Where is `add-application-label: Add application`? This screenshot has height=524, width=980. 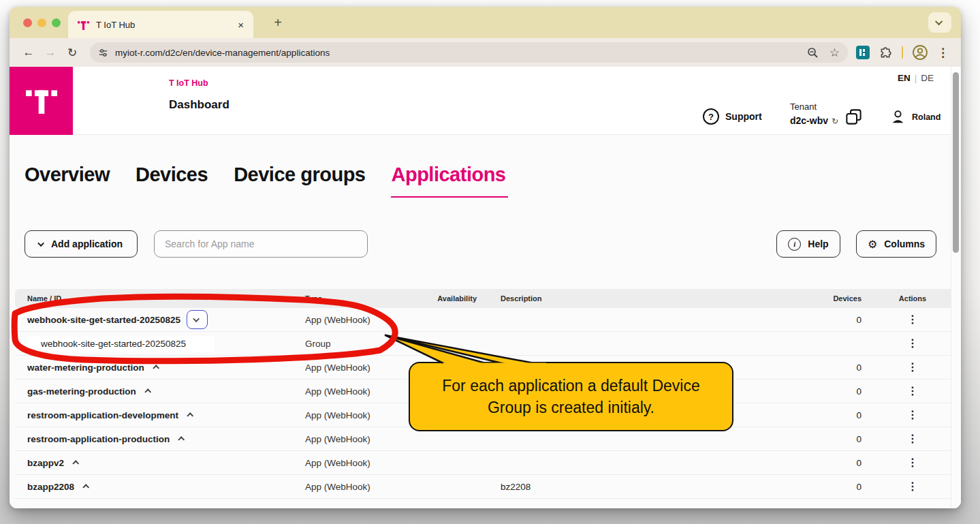
add-application-label: Add application is located at coordinates (87, 244).